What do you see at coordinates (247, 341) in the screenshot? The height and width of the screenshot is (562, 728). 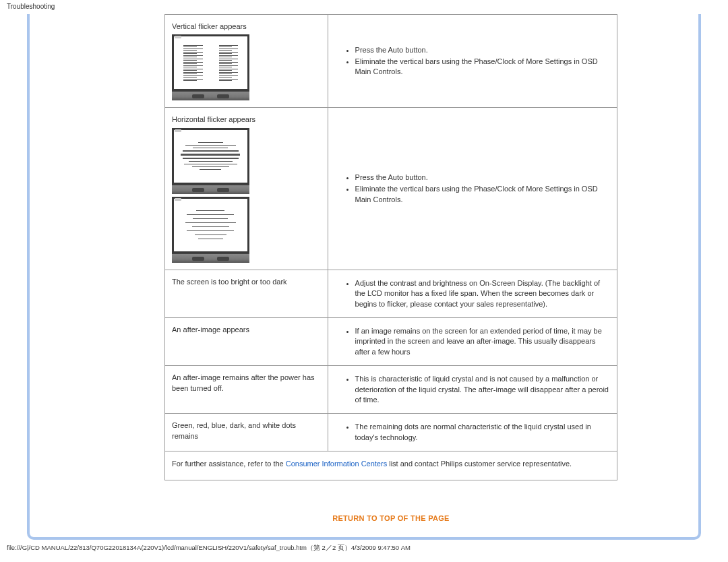 I see `problem-cell: An after-image appears` at bounding box center [247, 341].